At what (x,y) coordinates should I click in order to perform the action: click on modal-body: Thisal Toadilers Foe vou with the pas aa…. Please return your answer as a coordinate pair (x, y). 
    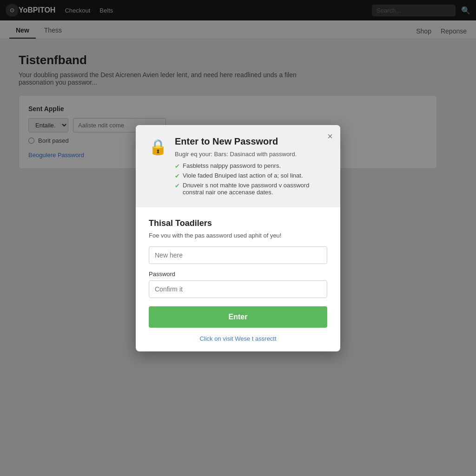
    Looking at the image, I should click on (238, 279).